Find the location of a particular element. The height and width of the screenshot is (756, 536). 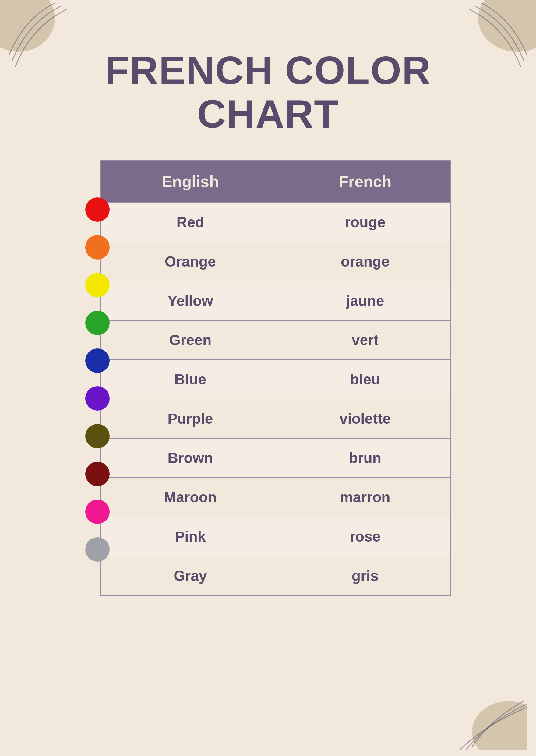

cell-english-purple: Purple is located at coordinates (190, 419).